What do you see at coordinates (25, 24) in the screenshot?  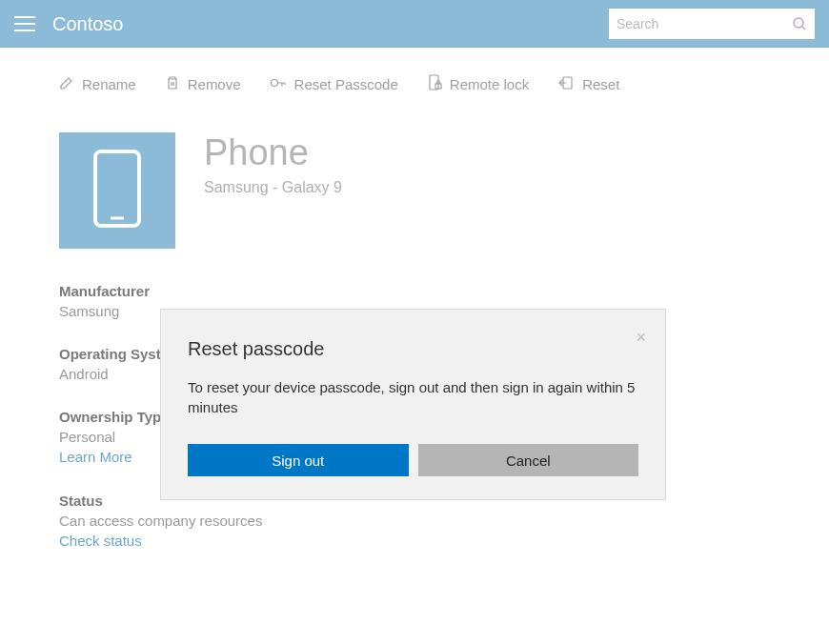 I see `hamburger-menu-icon` at bounding box center [25, 24].